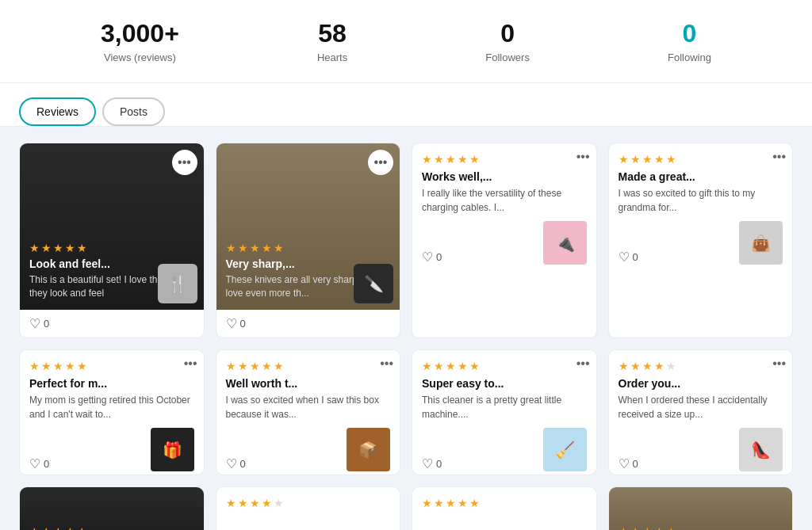 This screenshot has width=812, height=530. I want to click on review-card-2: •••★★★★★Works well,...I really like the …, so click(504, 241).